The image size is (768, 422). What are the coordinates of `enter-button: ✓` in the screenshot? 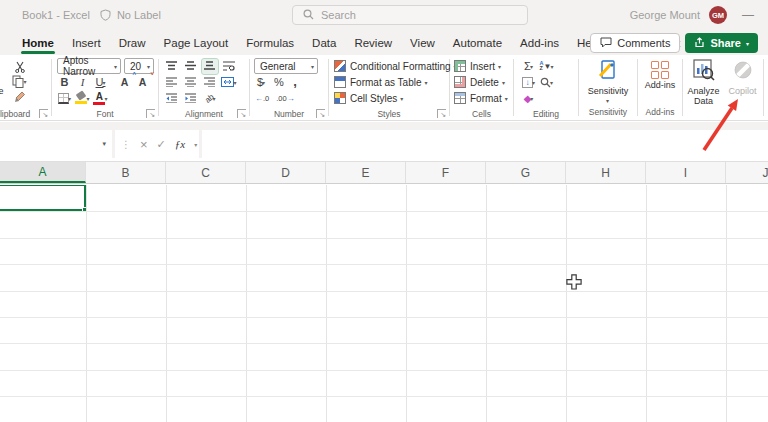 It's located at (162, 144).